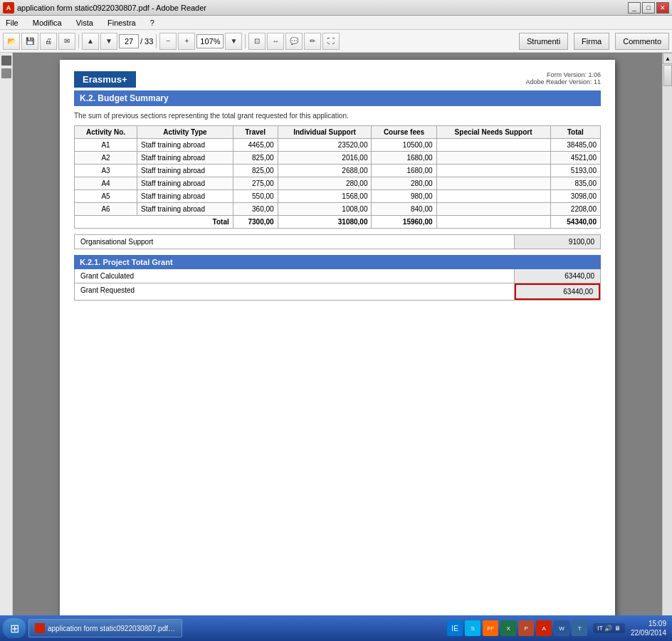 The image size is (672, 641). Describe the element at coordinates (592, 41) in the screenshot. I see `firma-button: Firma` at that location.